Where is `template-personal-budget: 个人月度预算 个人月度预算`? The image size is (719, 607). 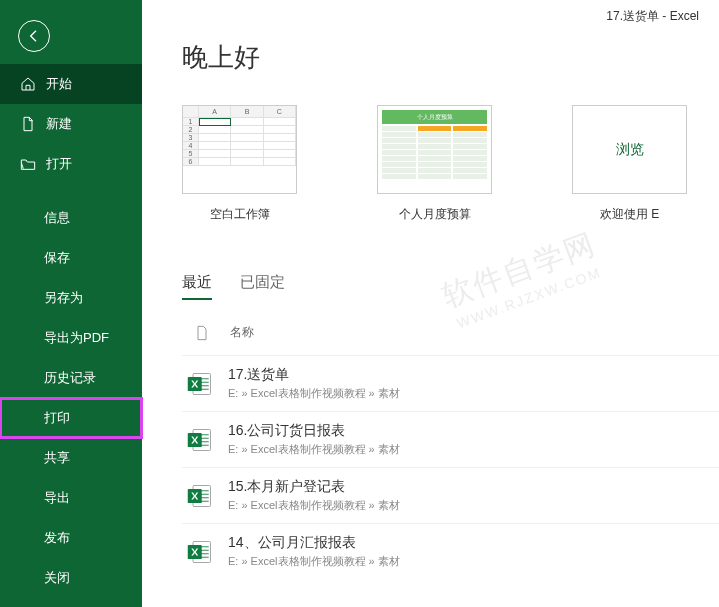
template-personal-budget: 个人月度预算 个人月度预算 is located at coordinates (434, 164).